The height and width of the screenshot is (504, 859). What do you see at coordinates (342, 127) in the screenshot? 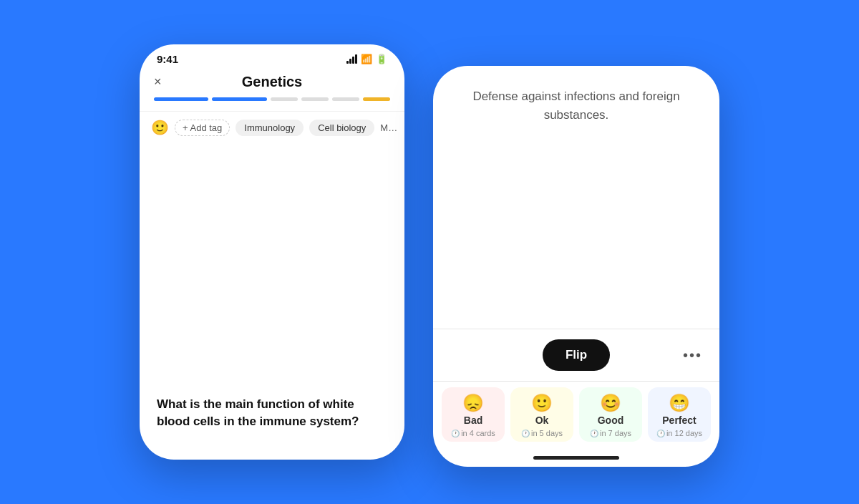
I see `tag-cell-biology: Cell biology` at bounding box center [342, 127].